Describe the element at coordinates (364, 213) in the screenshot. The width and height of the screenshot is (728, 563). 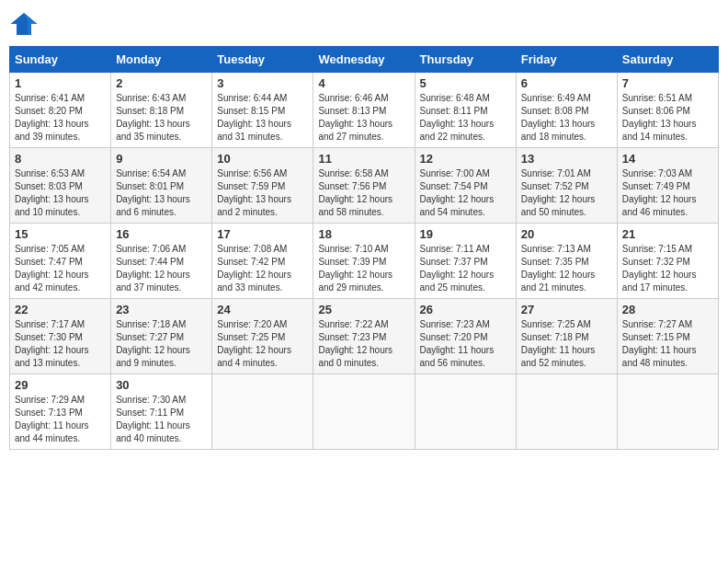
I see `day-info-line: and 58 minutes.` at that location.